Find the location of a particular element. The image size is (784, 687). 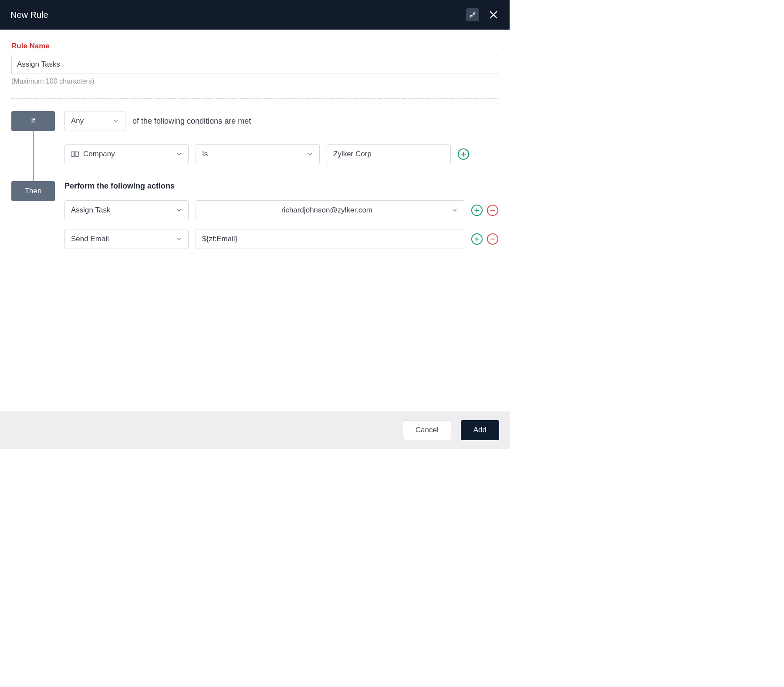

rule-name-input is located at coordinates (255, 64).